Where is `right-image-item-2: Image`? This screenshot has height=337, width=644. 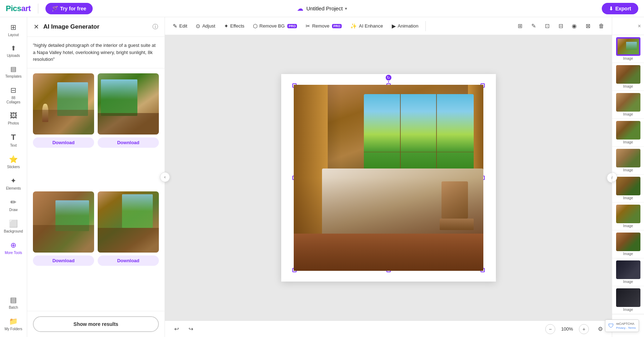
right-image-item-2: Image is located at coordinates (628, 77).